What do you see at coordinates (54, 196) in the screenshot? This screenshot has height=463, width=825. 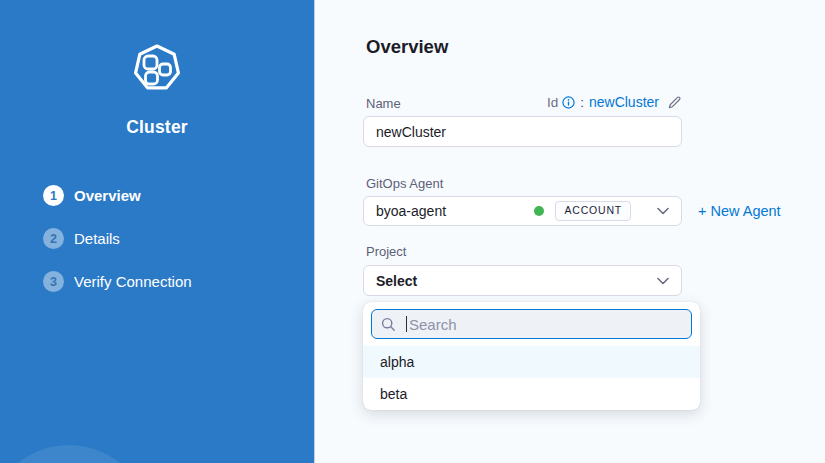 I see `step-number-badge: 1` at bounding box center [54, 196].